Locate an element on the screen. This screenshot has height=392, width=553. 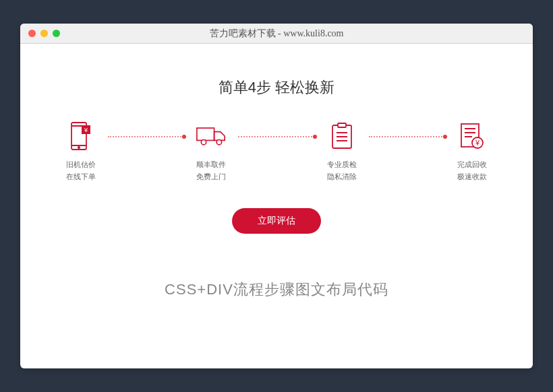
clipboard-icon is located at coordinates (342, 136).